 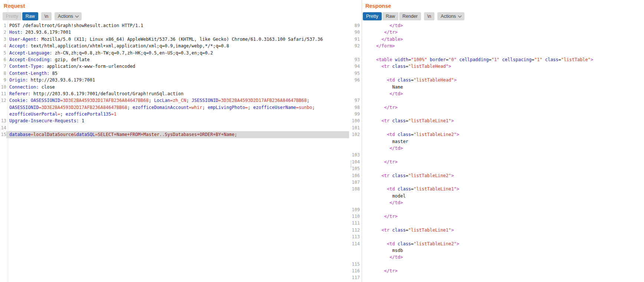 I want to click on code-line: 107, so click(x=496, y=182).